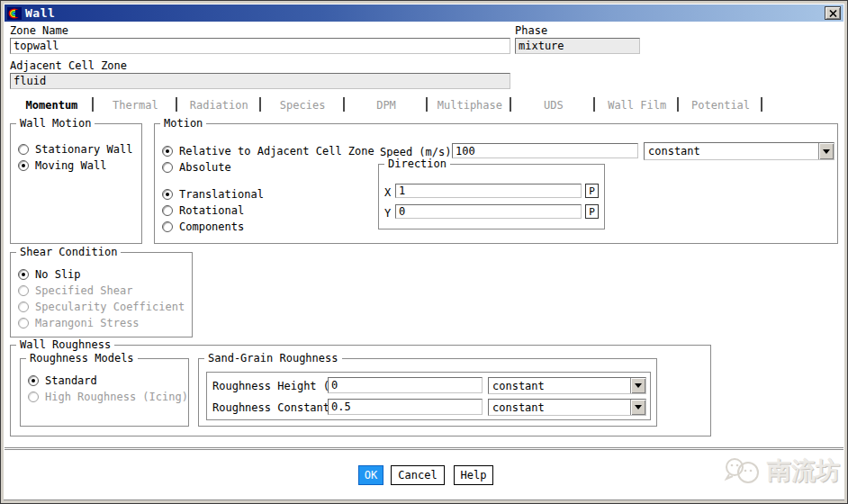 The width and height of the screenshot is (848, 504). What do you see at coordinates (212, 194) in the screenshot?
I see `radio-translational: Translational` at bounding box center [212, 194].